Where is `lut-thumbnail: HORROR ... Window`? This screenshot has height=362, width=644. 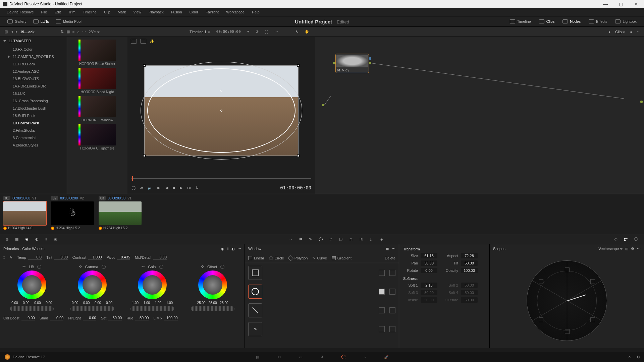 lut-thumbnail: HORROR ... Window is located at coordinates (97, 109).